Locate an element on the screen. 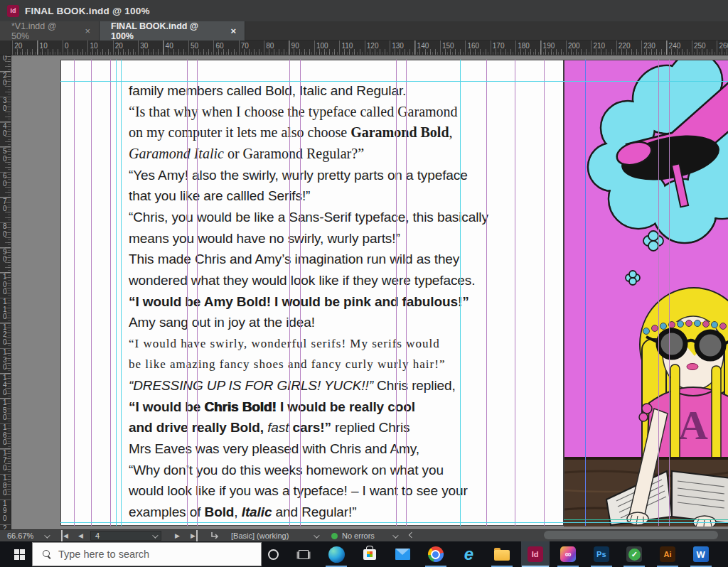  tab-v1: *V1.indd @ 50% × is located at coordinates (50, 31).